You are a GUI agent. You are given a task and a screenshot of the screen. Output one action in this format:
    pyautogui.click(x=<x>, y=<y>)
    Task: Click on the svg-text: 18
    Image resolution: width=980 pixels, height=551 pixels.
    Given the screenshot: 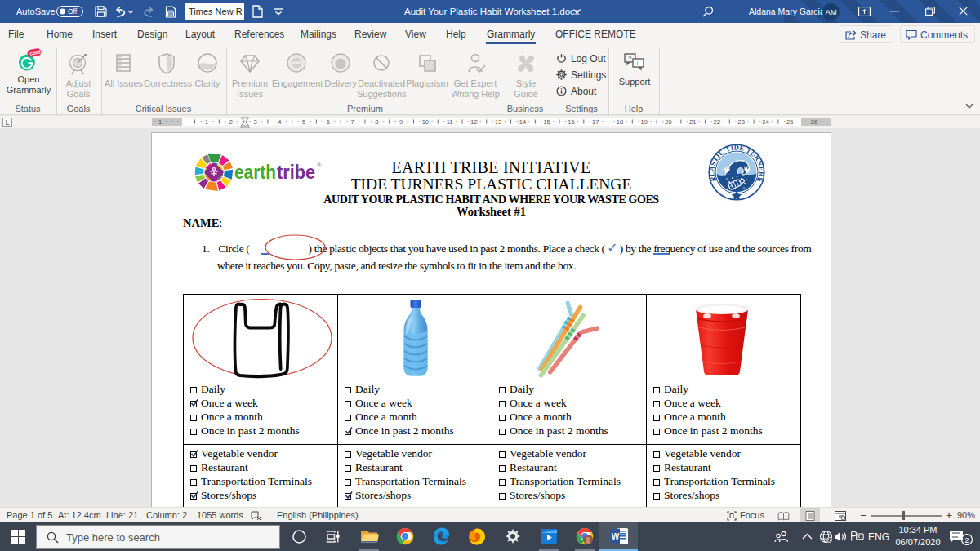 What is the action you would take?
    pyautogui.click(x=620, y=122)
    